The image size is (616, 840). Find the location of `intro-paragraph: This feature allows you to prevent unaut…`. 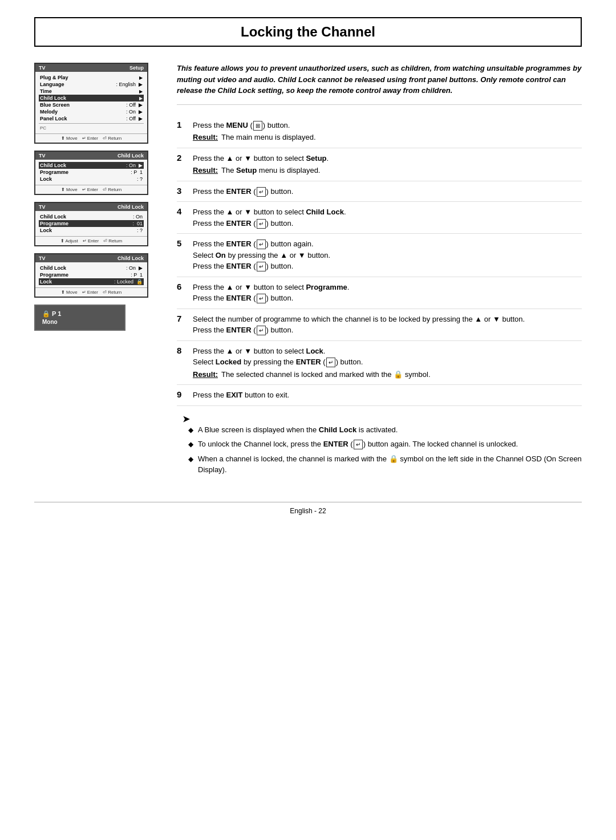

intro-paragraph: This feature allows you to prevent unaut… is located at coordinates (379, 84).